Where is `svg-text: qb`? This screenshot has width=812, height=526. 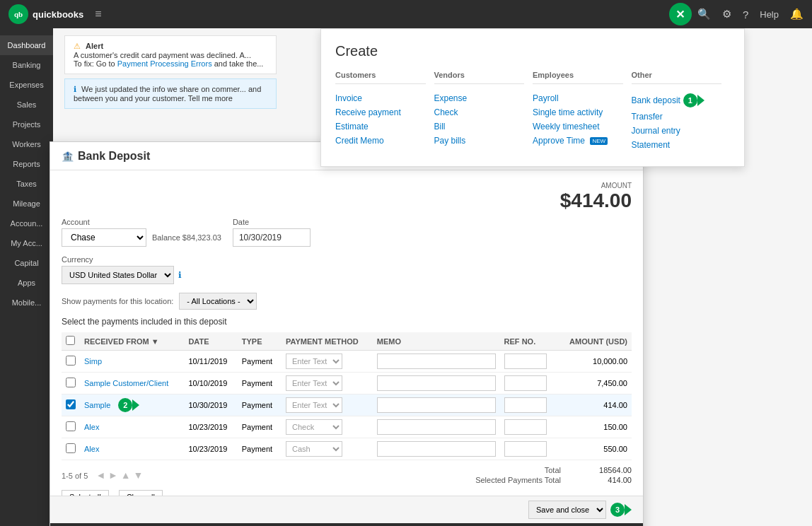
svg-text: qb is located at coordinates (18, 14).